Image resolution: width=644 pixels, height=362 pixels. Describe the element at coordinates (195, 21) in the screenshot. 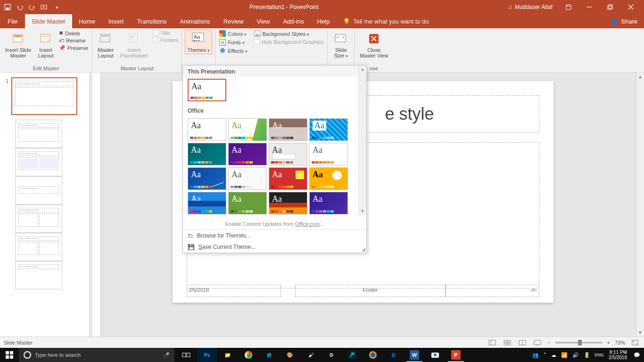

I see `tab-animations: Animations` at that location.